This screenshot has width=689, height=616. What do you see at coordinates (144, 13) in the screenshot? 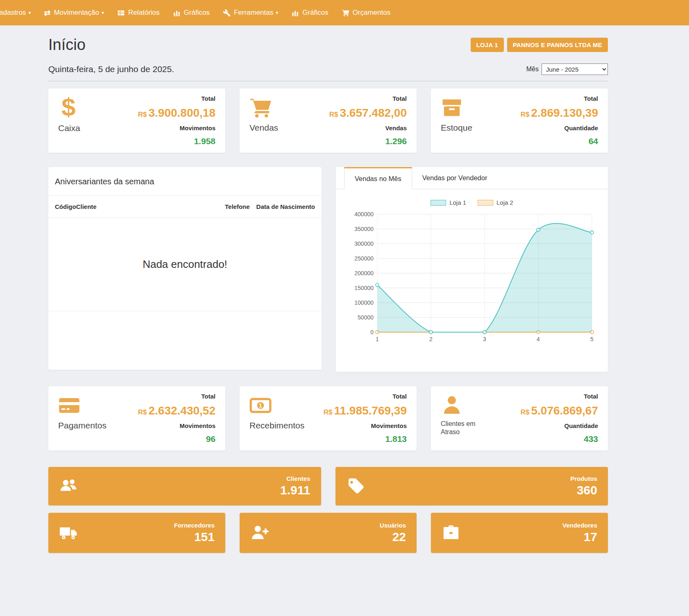
I see `nav-item-label: Relatórios` at bounding box center [144, 13].